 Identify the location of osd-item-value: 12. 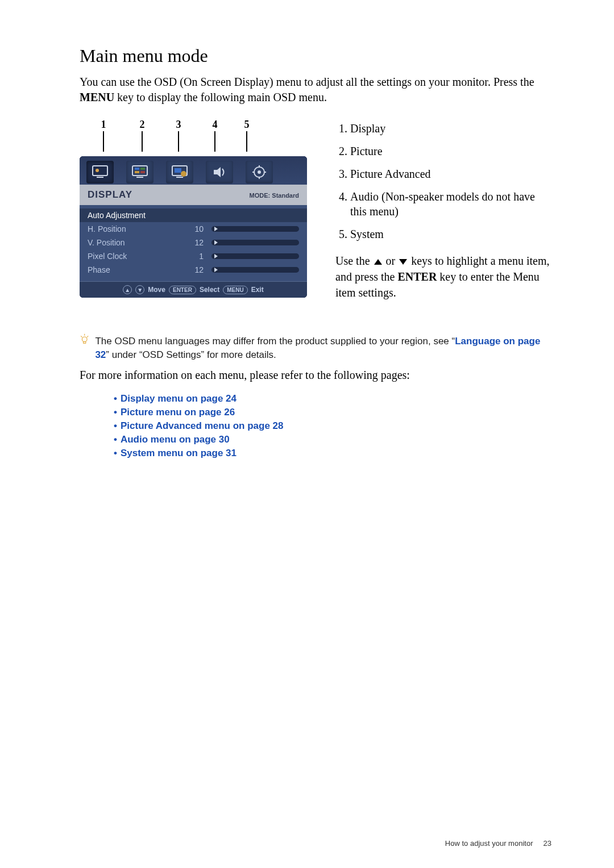
(193, 270).